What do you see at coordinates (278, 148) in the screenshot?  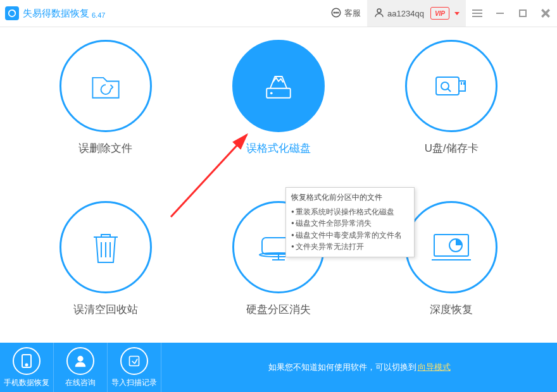 I see `card-label: 误格式化磁盘` at bounding box center [278, 148].